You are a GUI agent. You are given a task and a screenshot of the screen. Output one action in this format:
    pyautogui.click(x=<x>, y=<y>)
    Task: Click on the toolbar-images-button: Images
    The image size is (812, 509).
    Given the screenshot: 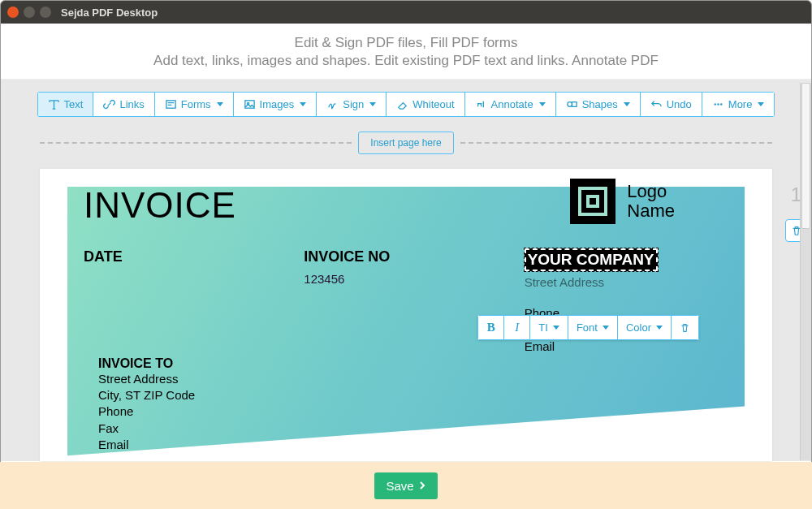 What is the action you would take?
    pyautogui.click(x=274, y=104)
    